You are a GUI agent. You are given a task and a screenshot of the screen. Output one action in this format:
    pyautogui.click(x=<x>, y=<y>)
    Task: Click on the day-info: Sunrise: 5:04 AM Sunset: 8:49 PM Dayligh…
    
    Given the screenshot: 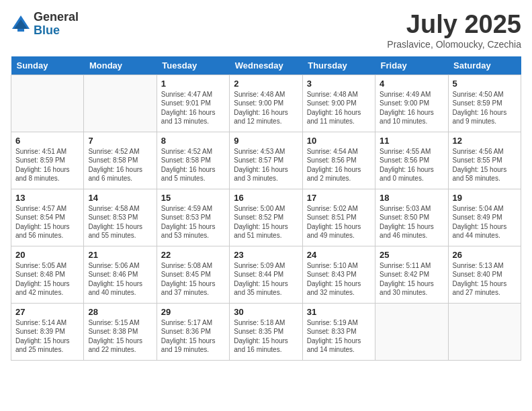 What is the action you would take?
    pyautogui.click(x=485, y=222)
    